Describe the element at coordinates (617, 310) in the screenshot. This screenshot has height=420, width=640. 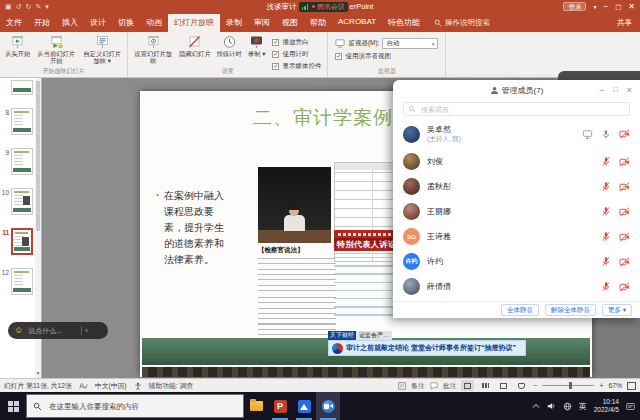
I see `panel-footer-button-更多 ▾: 更多 ▾` at that location.